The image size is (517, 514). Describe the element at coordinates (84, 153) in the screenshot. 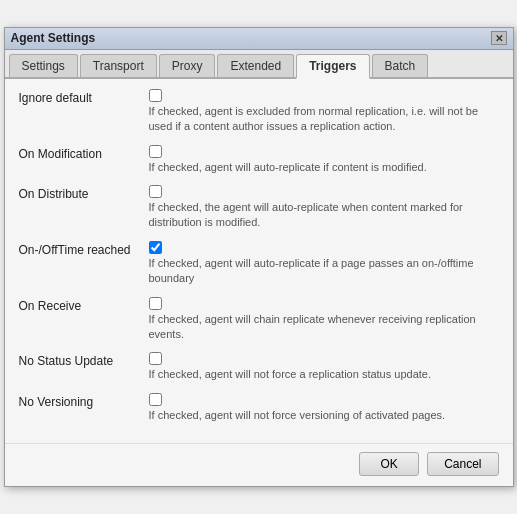

I see `label-on-modification: On Modification` at that location.